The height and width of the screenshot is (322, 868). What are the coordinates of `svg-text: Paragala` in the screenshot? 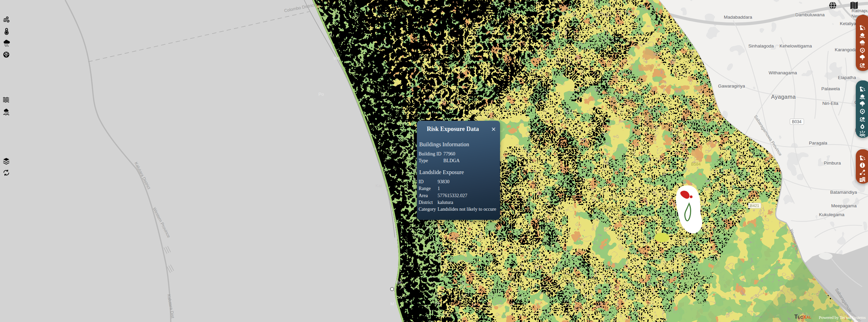 It's located at (818, 143).